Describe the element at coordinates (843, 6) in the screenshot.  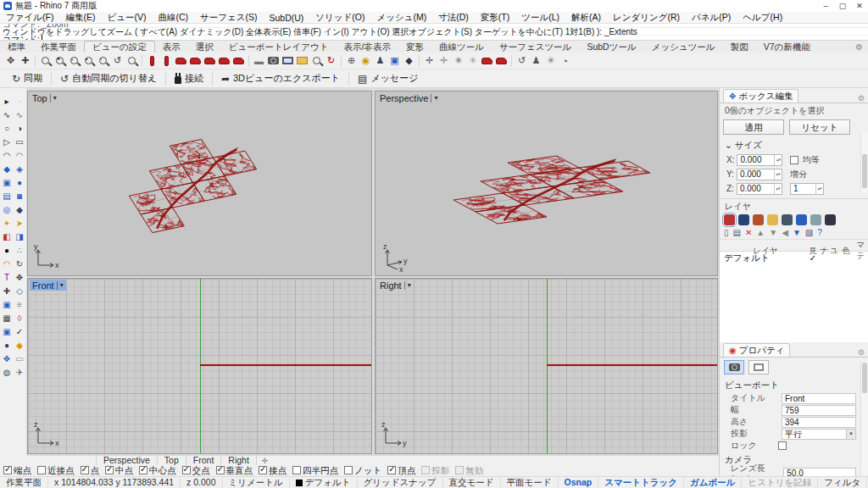
I see `maximize-button: ▢` at that location.